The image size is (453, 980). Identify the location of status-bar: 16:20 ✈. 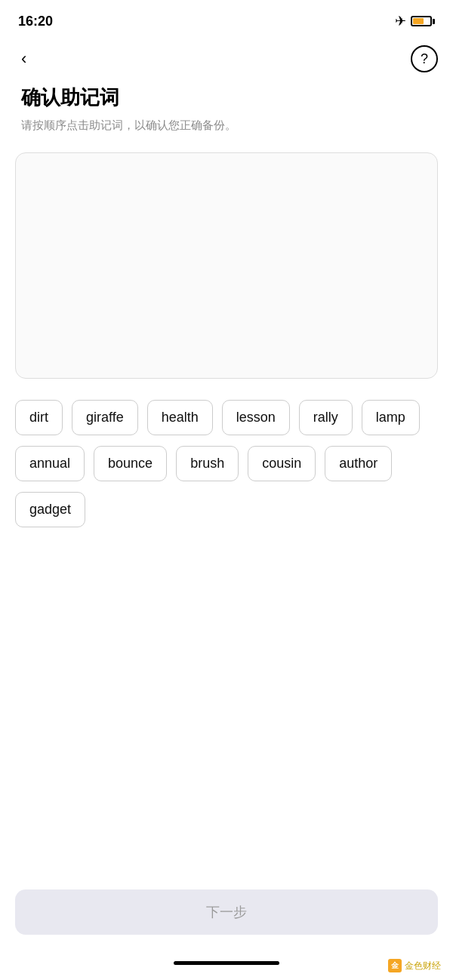
(226, 20).